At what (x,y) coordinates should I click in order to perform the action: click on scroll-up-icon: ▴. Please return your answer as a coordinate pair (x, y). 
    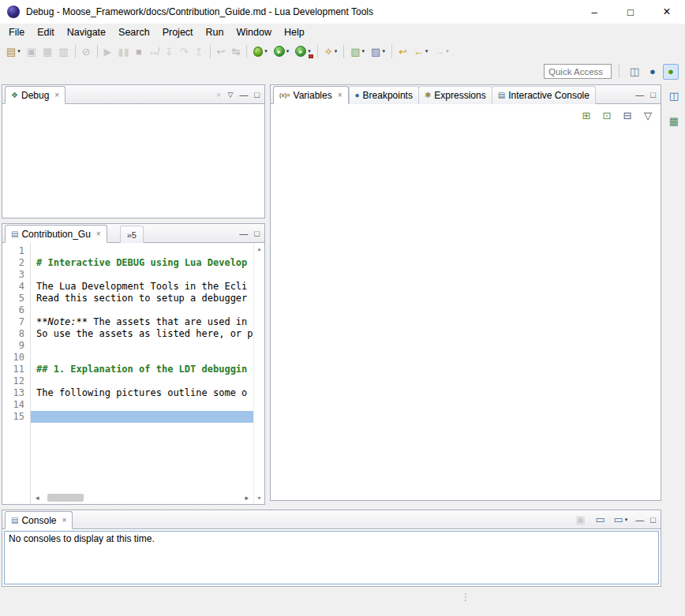
    Looking at the image, I should click on (259, 249).